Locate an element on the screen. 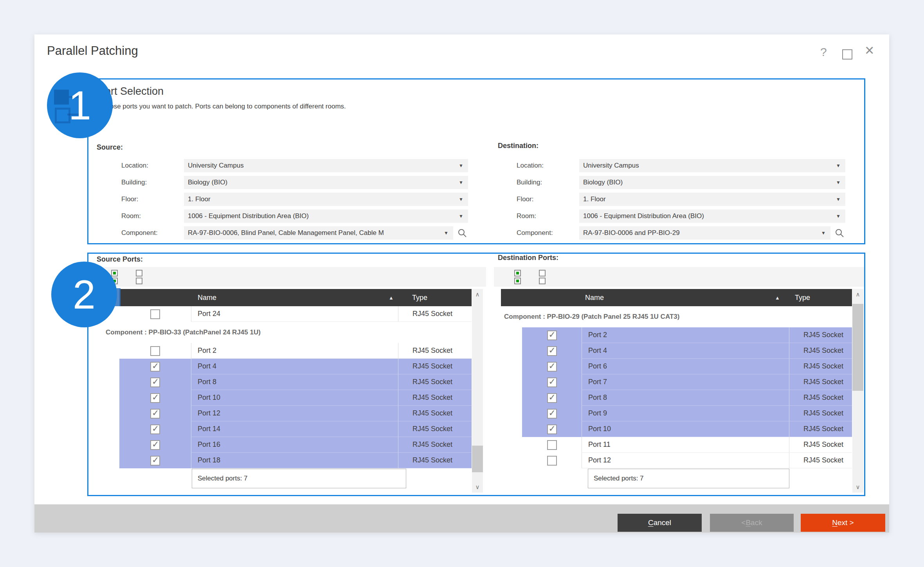 The width and height of the screenshot is (924, 567). close-icon: × is located at coordinates (870, 50).